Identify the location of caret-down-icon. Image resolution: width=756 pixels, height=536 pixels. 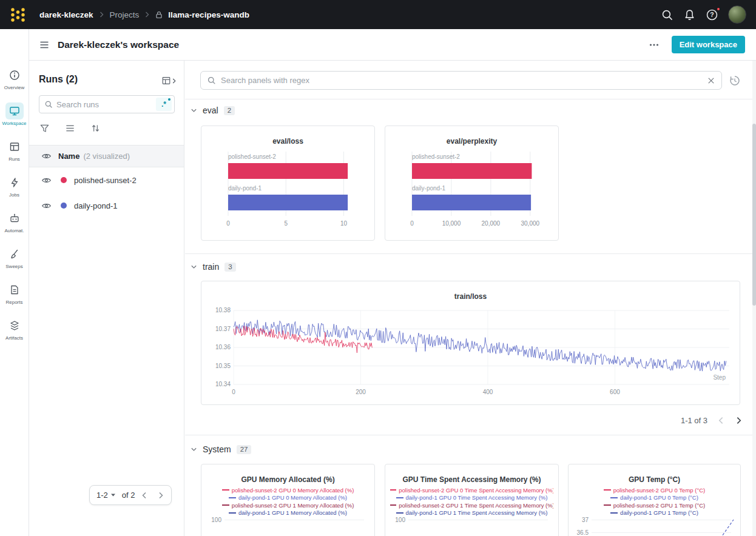
(113, 495).